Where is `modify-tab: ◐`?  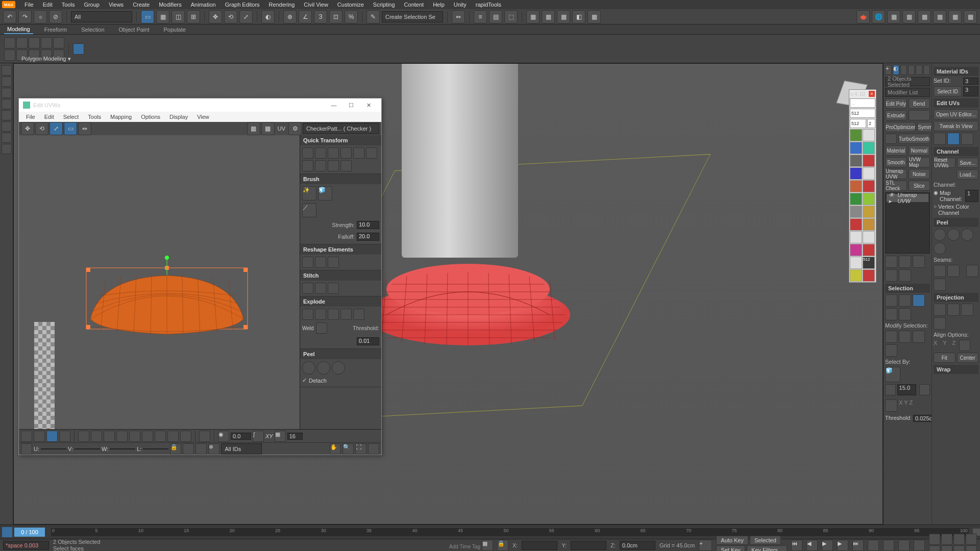
modify-tab: ◐ is located at coordinates (896, 70).